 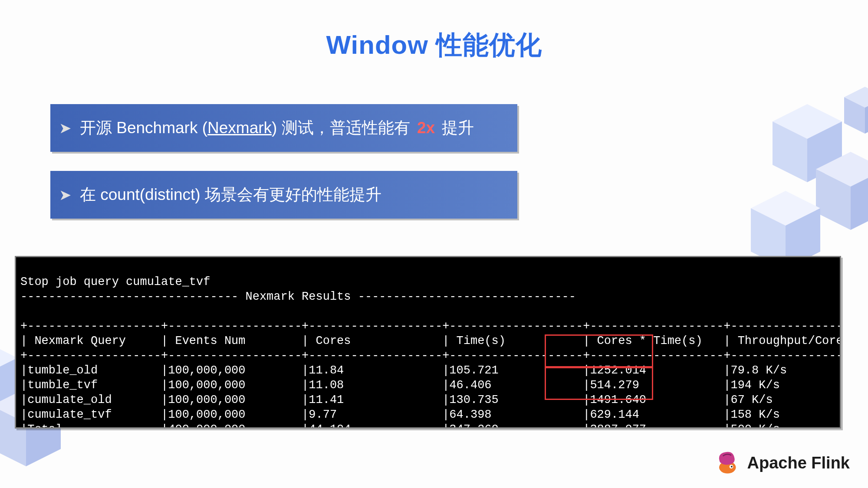 I want to click on bullet-benchmark: ➤ 开源 Benchmark (Nexmark) 测试，普适性能有 2x 提升, so click(x=284, y=128).